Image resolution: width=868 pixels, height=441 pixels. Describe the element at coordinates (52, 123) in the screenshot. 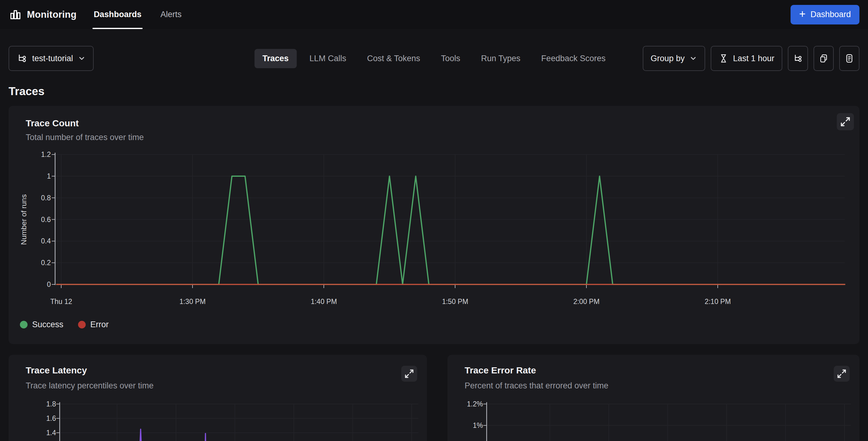

I see `card-title: Trace Count` at that location.